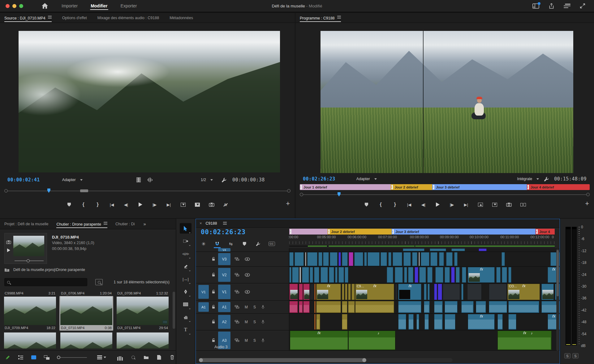  I want to click on type-tool: T, so click(186, 330).